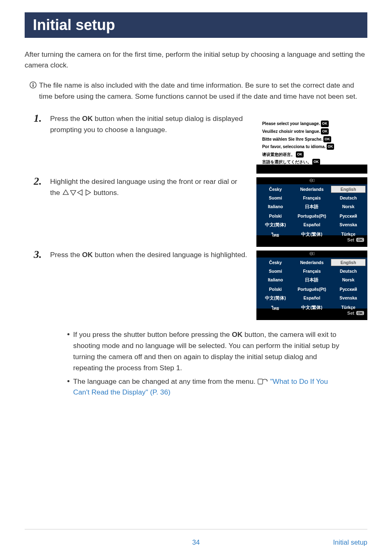 Image resolution: width=392 pixels, height=557 pixels. Describe the element at coordinates (150, 124) in the screenshot. I see `step-1-text: Press the OK button when the initial set…` at that location.